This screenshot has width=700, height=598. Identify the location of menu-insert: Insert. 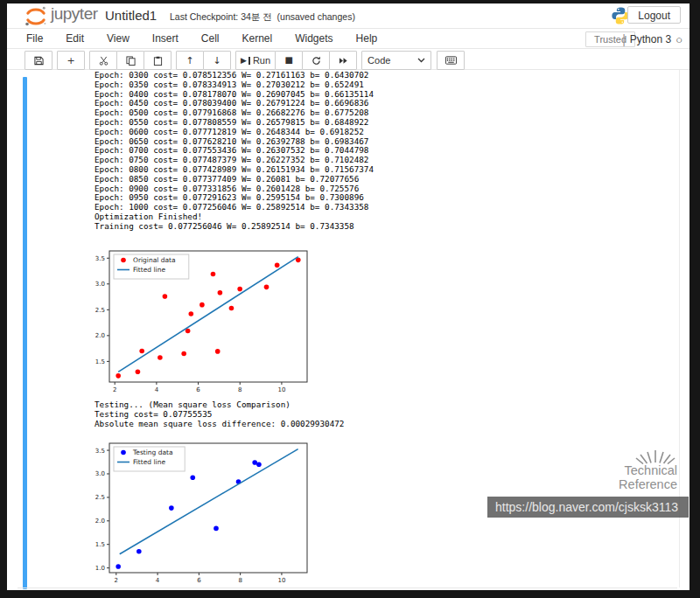
(165, 38).